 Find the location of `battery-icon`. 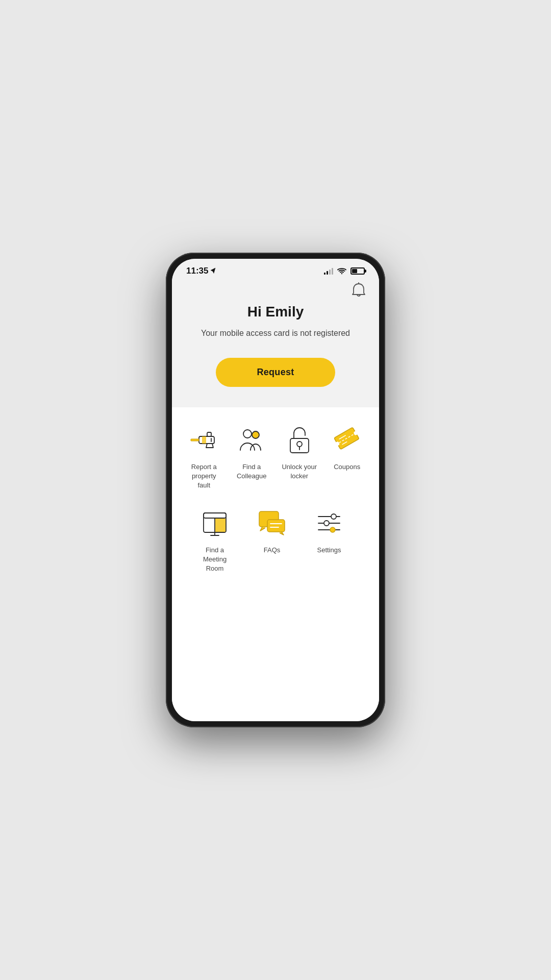

battery-icon is located at coordinates (358, 271).